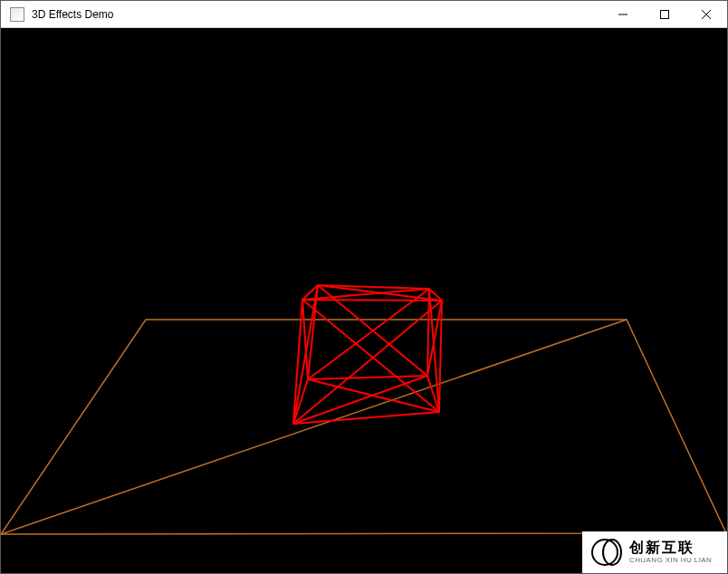 Image resolution: width=728 pixels, height=574 pixels. I want to click on watermark: 创新互联 CHUANG XIN HU LIAN, so click(655, 552).